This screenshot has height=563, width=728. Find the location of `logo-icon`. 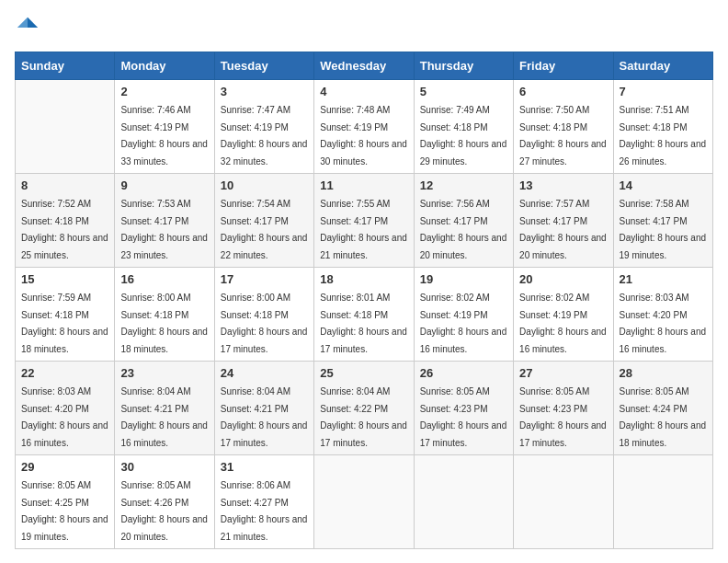

logo-icon is located at coordinates (28, 28).